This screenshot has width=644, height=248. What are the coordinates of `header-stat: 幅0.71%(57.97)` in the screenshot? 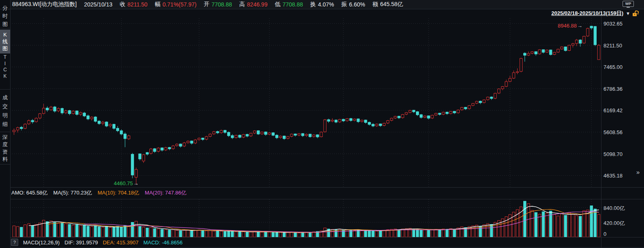 It's located at (176, 4).